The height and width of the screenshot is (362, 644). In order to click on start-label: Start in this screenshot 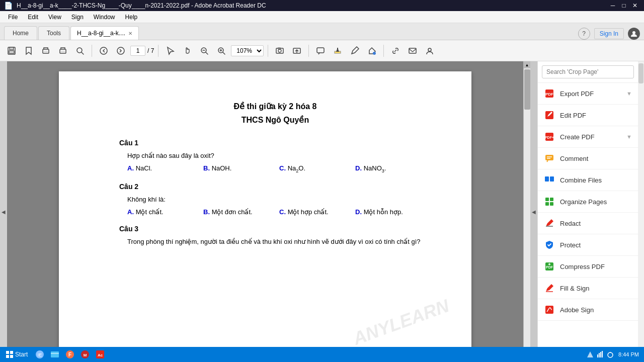, I will do `click(21, 354)`.